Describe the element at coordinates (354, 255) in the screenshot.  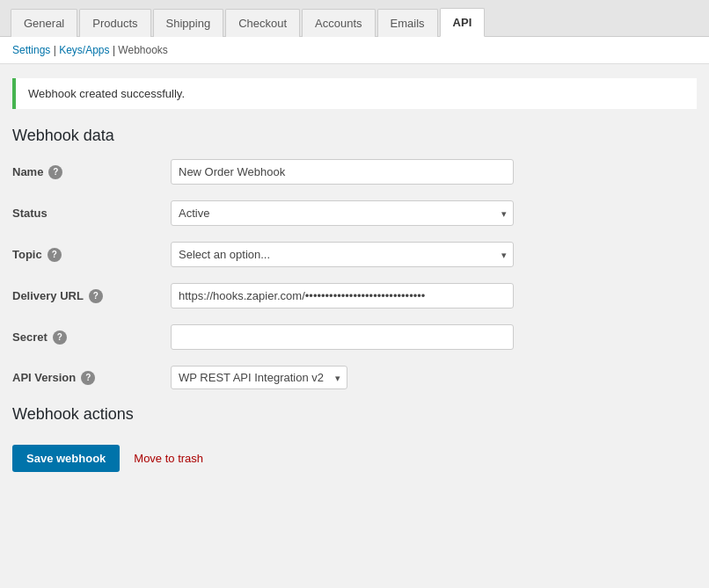
I see `topic-row: Topic ? Select an option... ▾` at that location.